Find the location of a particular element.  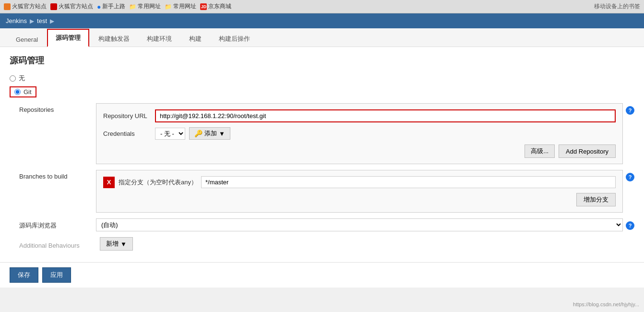

source-browser-label: 源码库浏览器 is located at coordinates (58, 224).